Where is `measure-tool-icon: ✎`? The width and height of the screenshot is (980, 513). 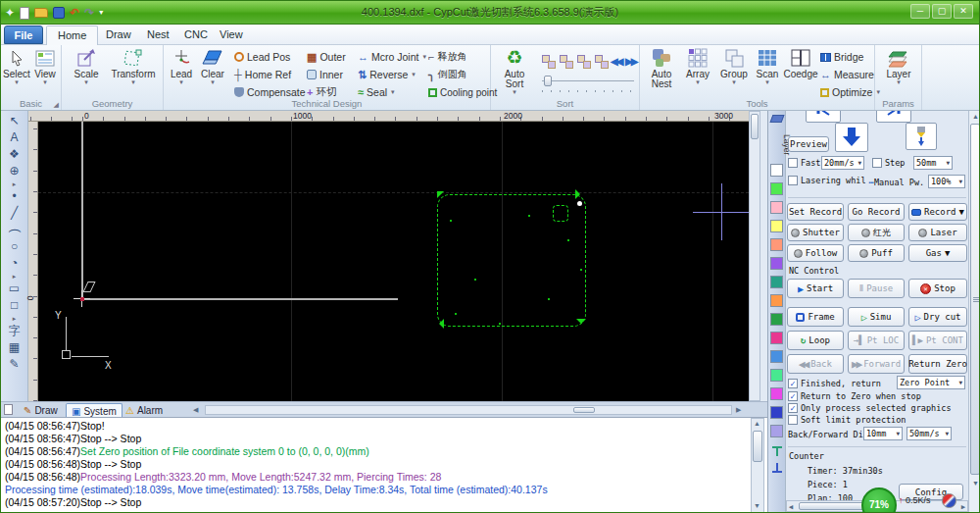
measure-tool-icon: ✎ is located at coordinates (15, 365).